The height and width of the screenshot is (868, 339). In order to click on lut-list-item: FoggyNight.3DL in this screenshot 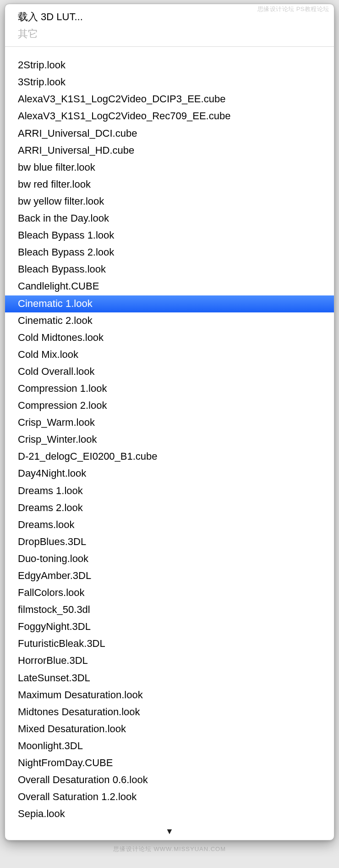, I will do `click(170, 627)`.